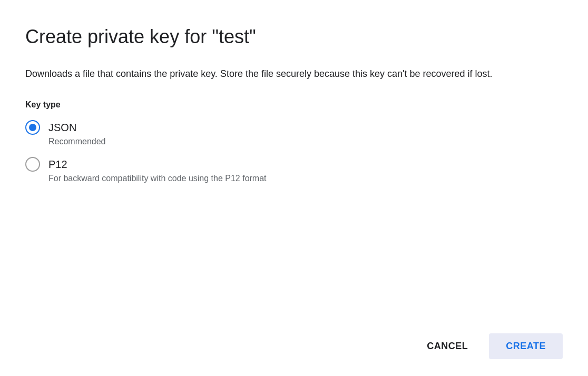 The height and width of the screenshot is (376, 588). I want to click on dialog-title: Create private key for "test", so click(294, 37).